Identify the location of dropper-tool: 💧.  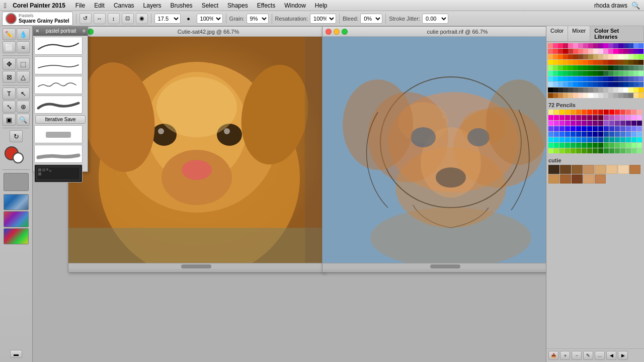
(23, 34).